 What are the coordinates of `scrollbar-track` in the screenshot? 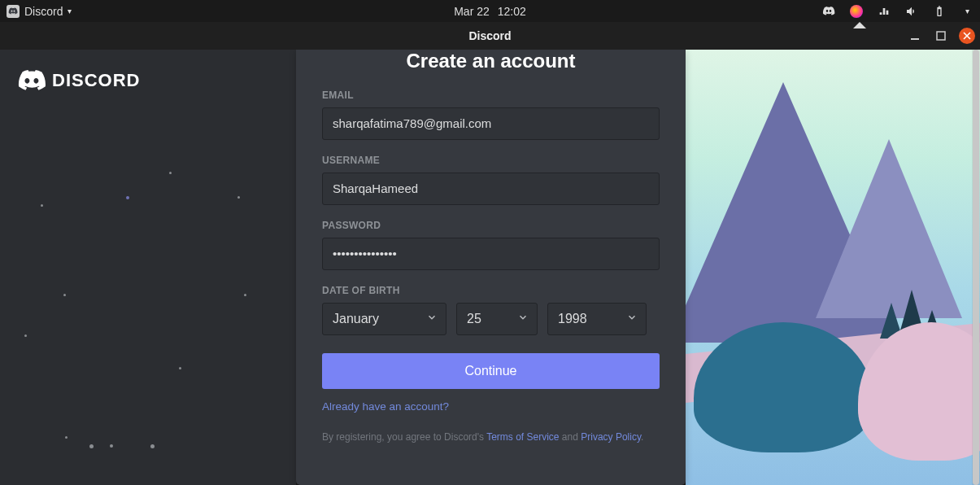 It's located at (976, 267).